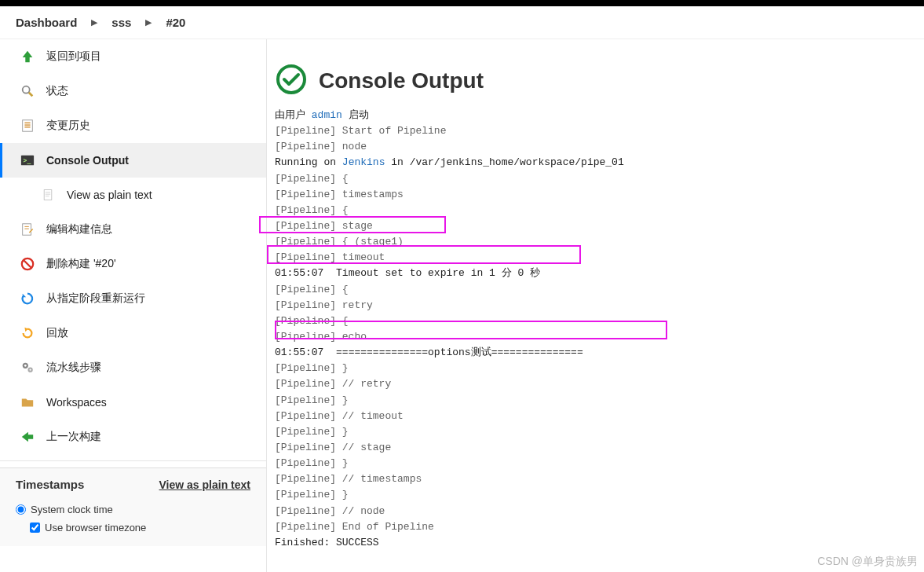 The width and height of the screenshot is (924, 572). Describe the element at coordinates (79, 229) in the screenshot. I see `sidebar-item-label: 编辑构建信息` at that location.